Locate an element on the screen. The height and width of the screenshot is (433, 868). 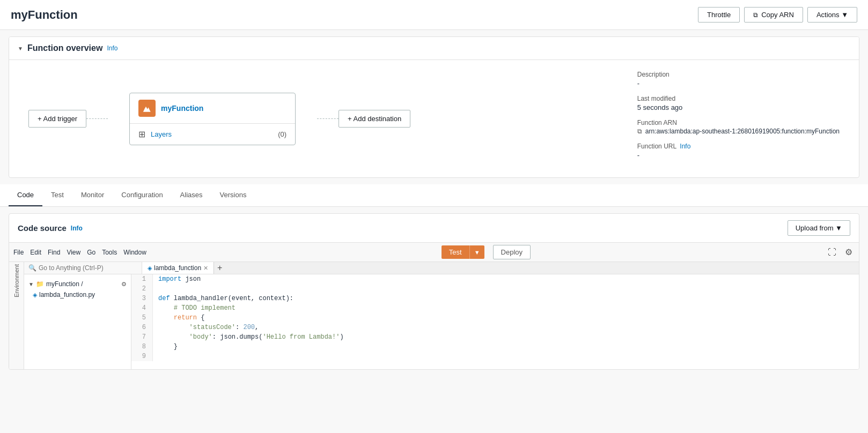
editor-toolbar-left: File Edit Find View Go Tools Window is located at coordinates (80, 252).